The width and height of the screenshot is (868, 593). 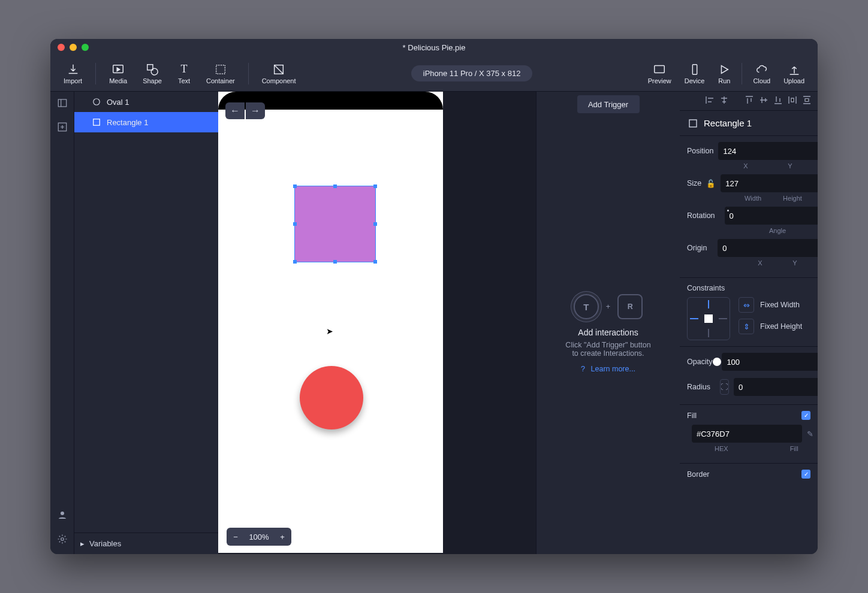 What do you see at coordinates (692, 416) in the screenshot?
I see `fill-label: Fill` at bounding box center [692, 416].